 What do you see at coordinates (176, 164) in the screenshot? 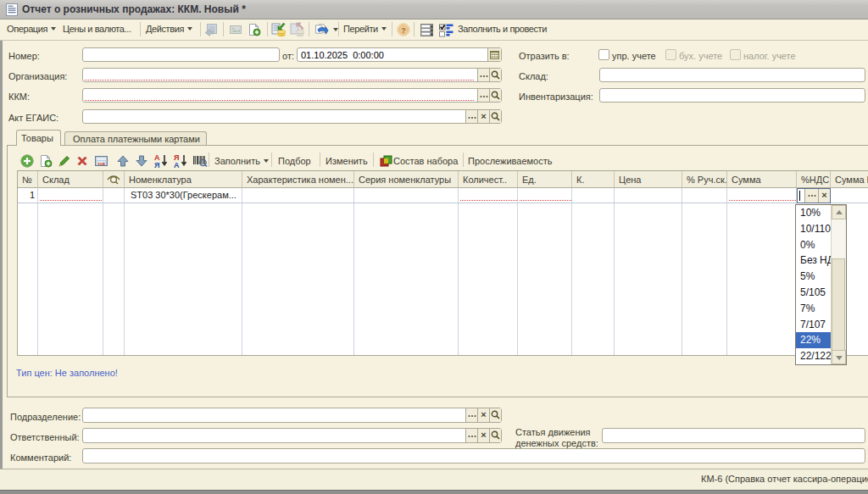
I see `svg-text: А` at bounding box center [176, 164].